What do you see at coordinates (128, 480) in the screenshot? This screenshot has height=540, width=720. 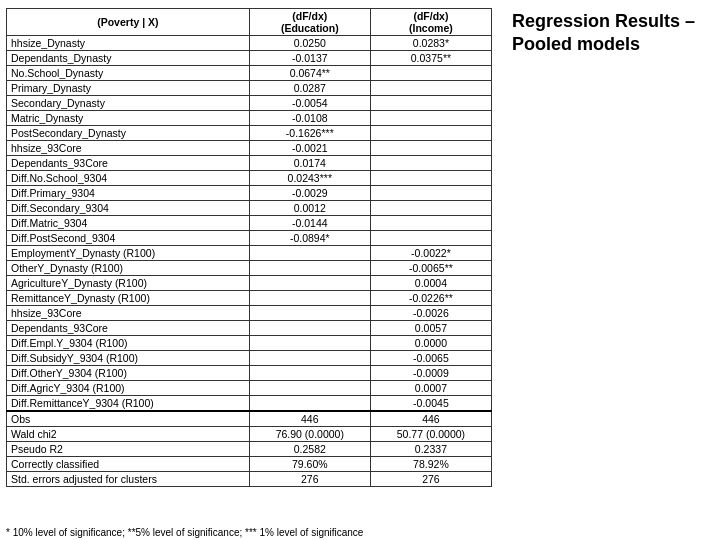 I see `row-label: Std. errors adjusted for clusters` at bounding box center [128, 480].